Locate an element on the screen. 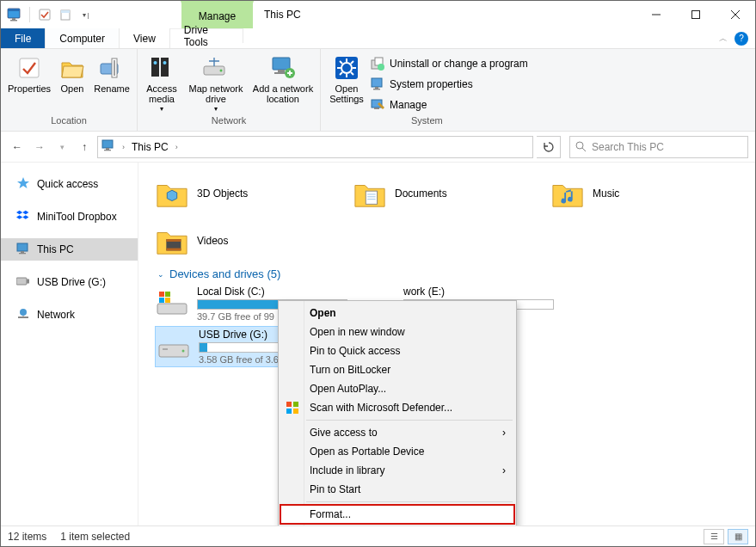 This screenshot has height=547, width=756. qat-properties-icon is located at coordinates (45, 15).